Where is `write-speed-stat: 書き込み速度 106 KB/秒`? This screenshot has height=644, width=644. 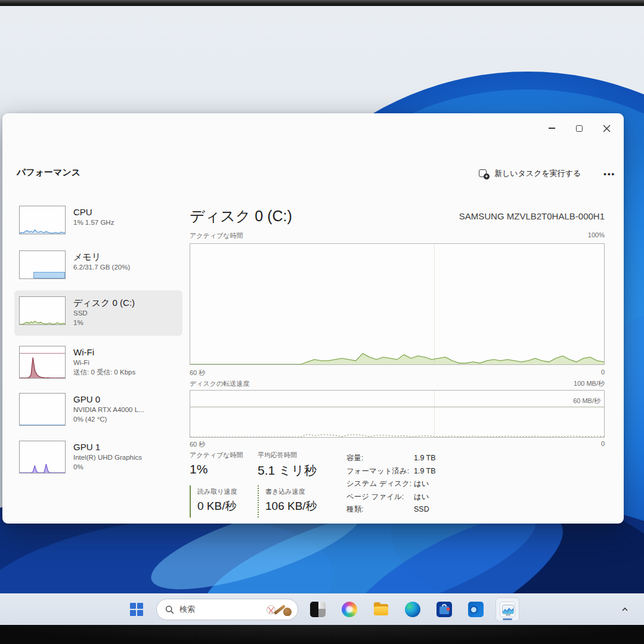
write-speed-stat: 書き込み速度 106 KB/秒 is located at coordinates (287, 501).